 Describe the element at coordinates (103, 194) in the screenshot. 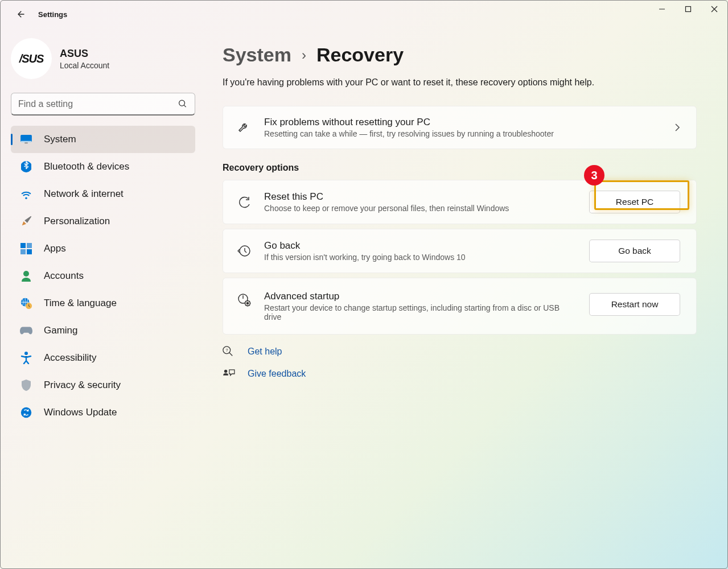

I see `sidebar-item-network: Network & internet` at that location.